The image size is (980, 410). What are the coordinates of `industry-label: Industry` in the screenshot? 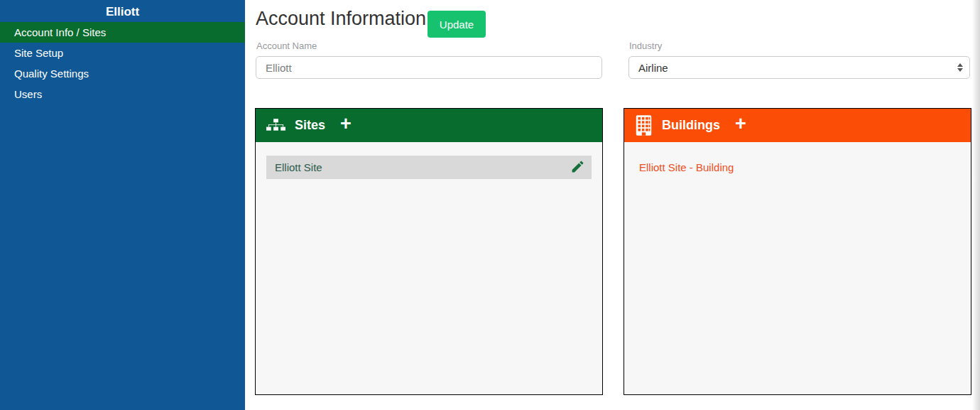 It's located at (646, 45).